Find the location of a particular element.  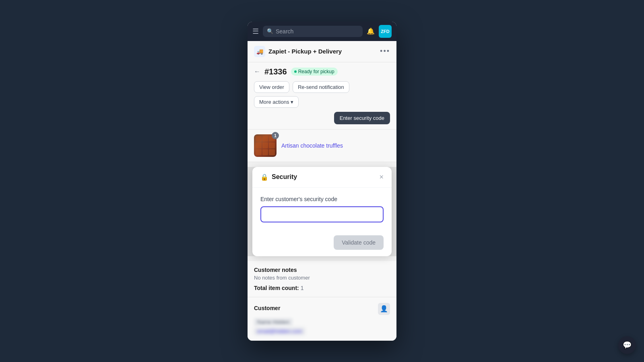

modal-label: Enter customer's security code is located at coordinates (322, 199).